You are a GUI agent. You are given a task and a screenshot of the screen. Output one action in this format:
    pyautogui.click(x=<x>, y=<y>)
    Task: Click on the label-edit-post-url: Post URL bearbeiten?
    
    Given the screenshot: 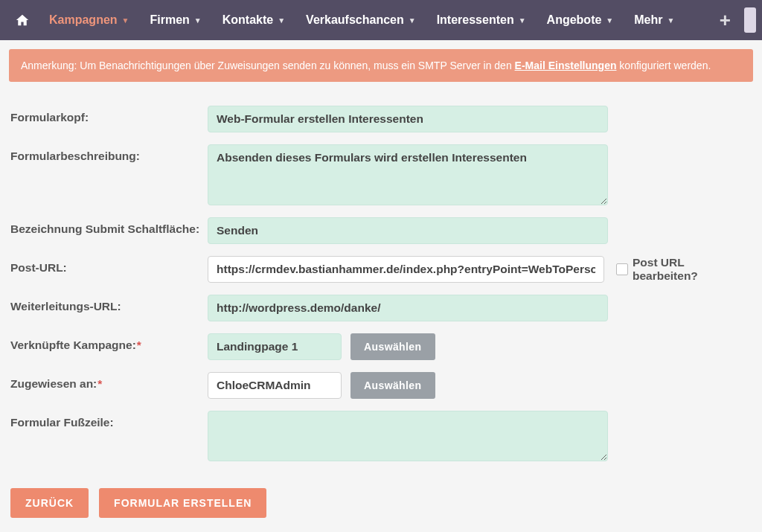 What is the action you would take?
    pyautogui.click(x=692, y=269)
    